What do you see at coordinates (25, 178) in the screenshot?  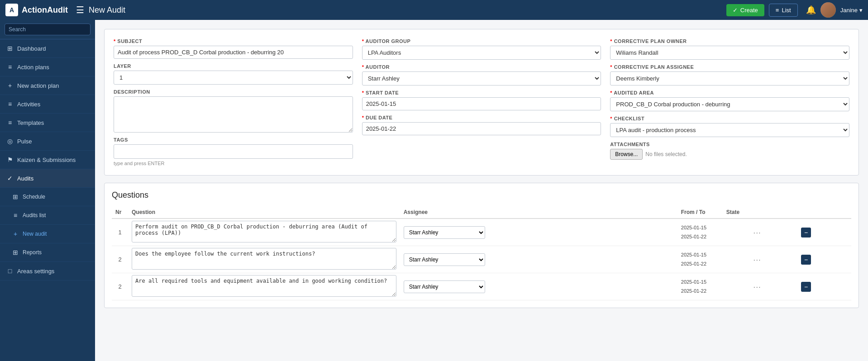 I see `nav-label-audits: Audits` at bounding box center [25, 178].